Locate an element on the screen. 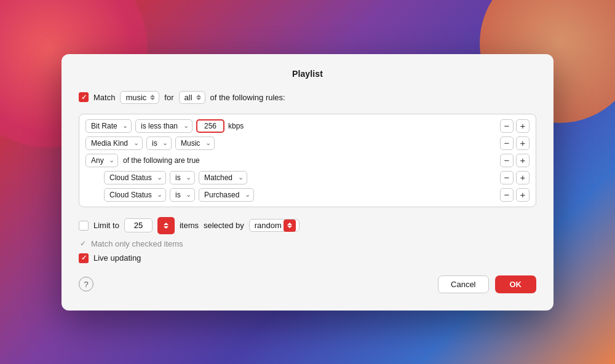 The image size is (615, 364). bitrate-field-select: Bit Rate is located at coordinates (108, 126).